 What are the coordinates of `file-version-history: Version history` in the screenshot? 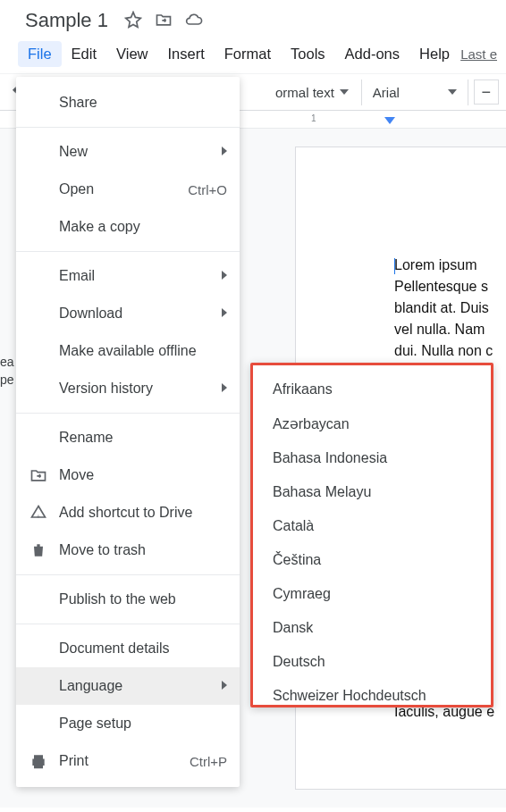 It's located at (128, 389).